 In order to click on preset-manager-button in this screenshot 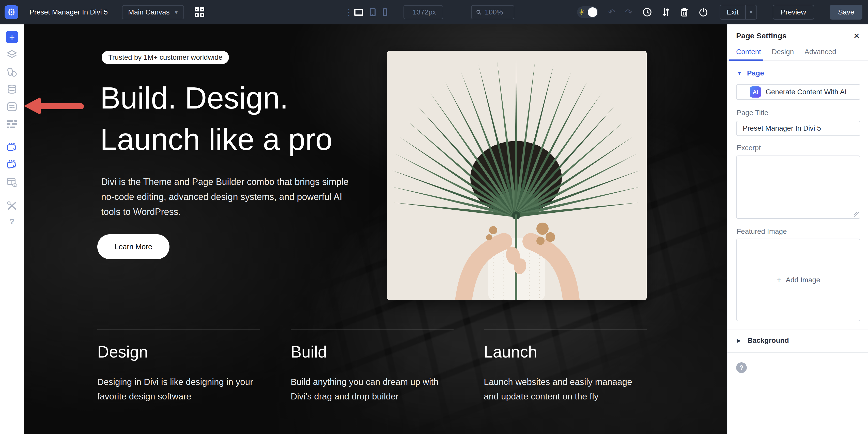, I will do `click(12, 106)`.